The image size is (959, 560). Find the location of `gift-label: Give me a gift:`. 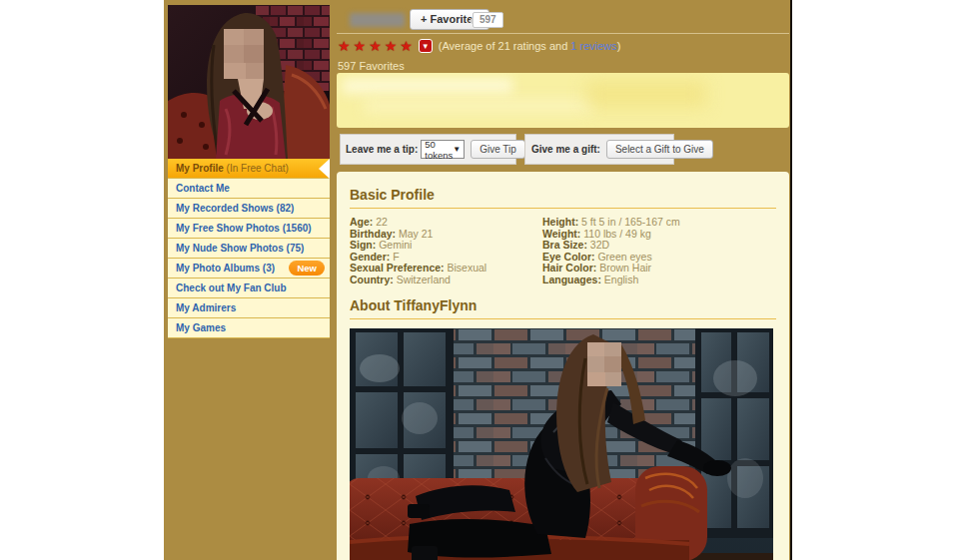

gift-label: Give me a gift: is located at coordinates (565, 150).